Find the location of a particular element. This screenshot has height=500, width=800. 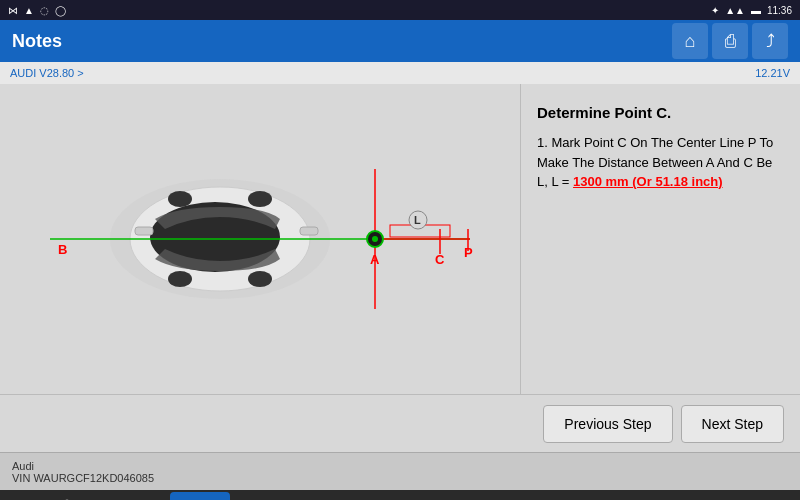

svg-text: L is located at coordinates (418, 220).